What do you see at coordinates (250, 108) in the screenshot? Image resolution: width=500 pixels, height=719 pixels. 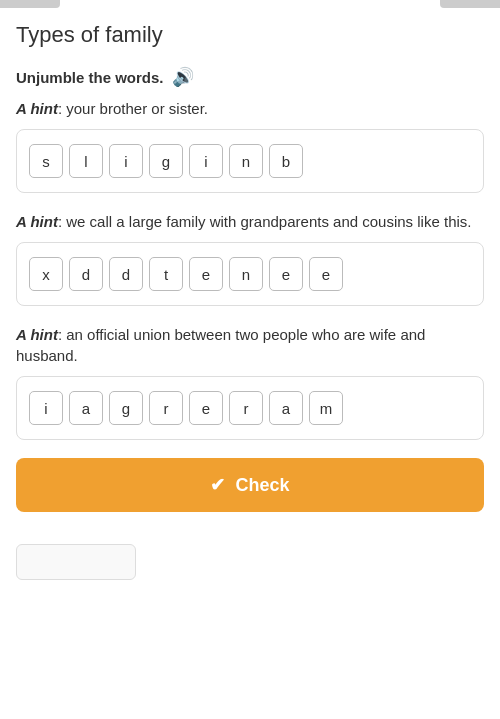 I see `hint-1: A hint: your brother or sister.` at bounding box center [250, 108].